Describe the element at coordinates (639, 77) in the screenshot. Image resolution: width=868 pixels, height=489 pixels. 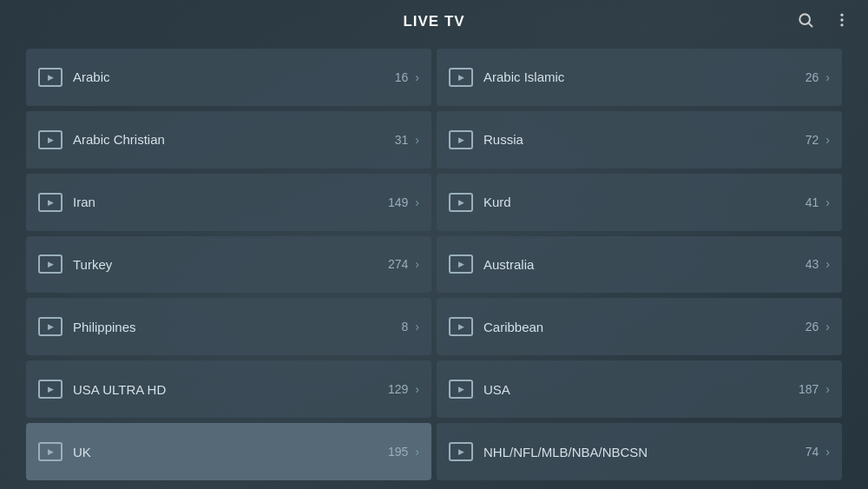
I see `grid-item-arabic-islamic: Arabic Islamic 26 ›` at that location.